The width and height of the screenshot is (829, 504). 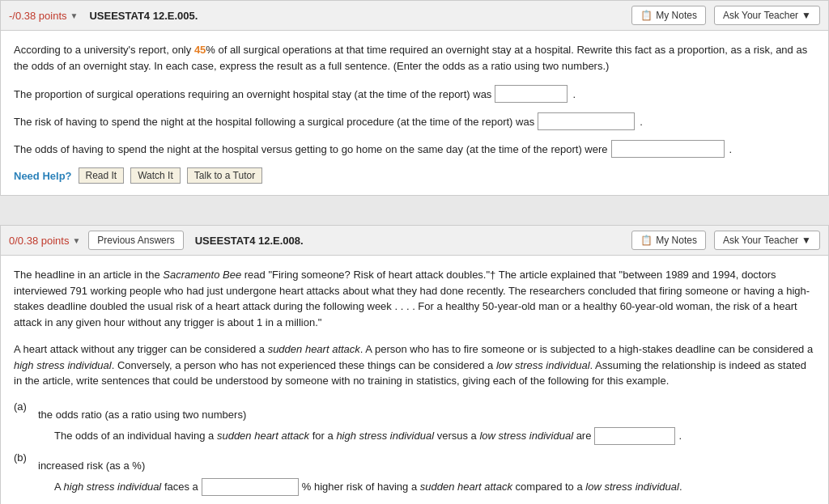 What do you see at coordinates (102, 176) in the screenshot?
I see `read-it-button: Read It` at bounding box center [102, 176].